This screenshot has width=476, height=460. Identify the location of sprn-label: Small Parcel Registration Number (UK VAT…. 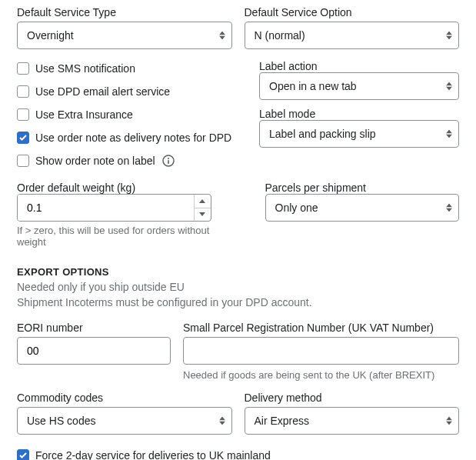
(321, 328).